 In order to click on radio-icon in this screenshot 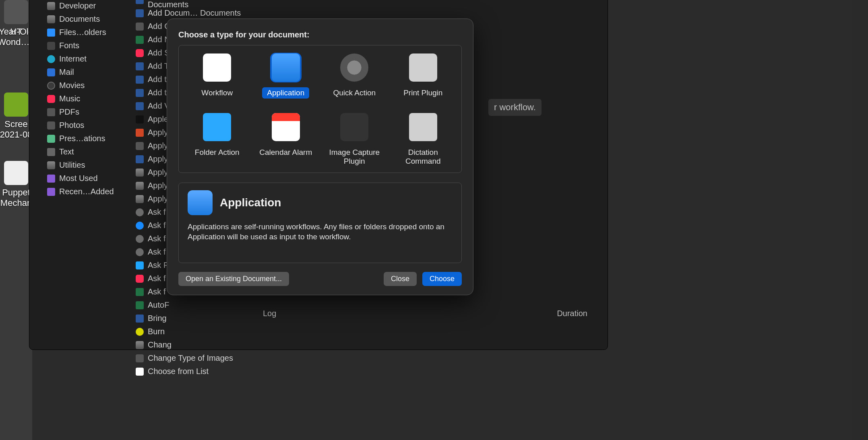, I will do `click(140, 332)`.